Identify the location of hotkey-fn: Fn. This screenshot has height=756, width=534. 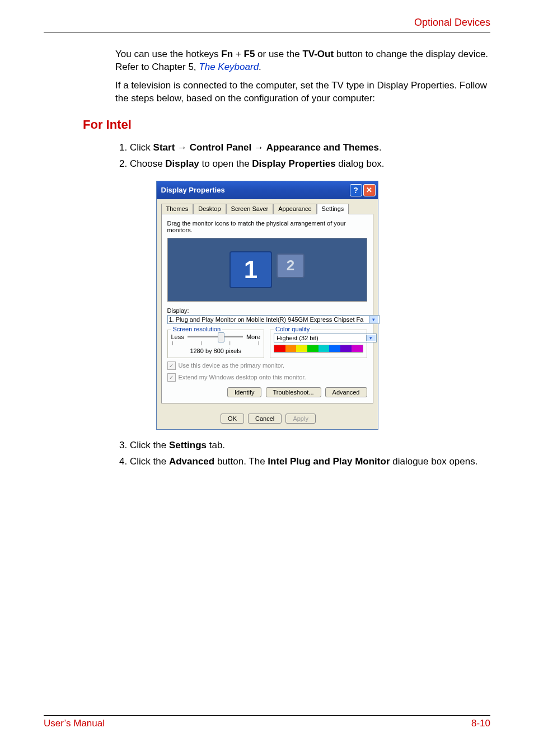
(227, 54).